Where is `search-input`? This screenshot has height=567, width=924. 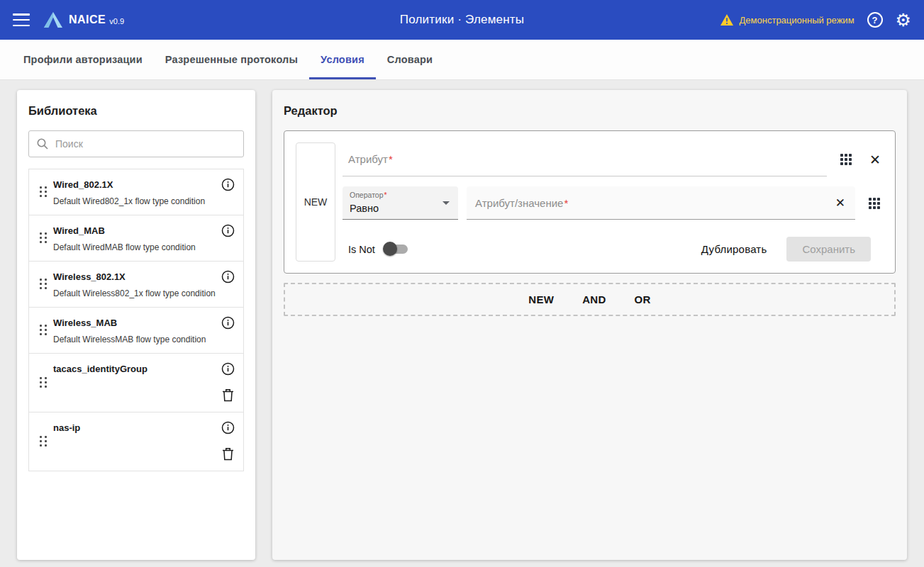 search-input is located at coordinates (146, 144).